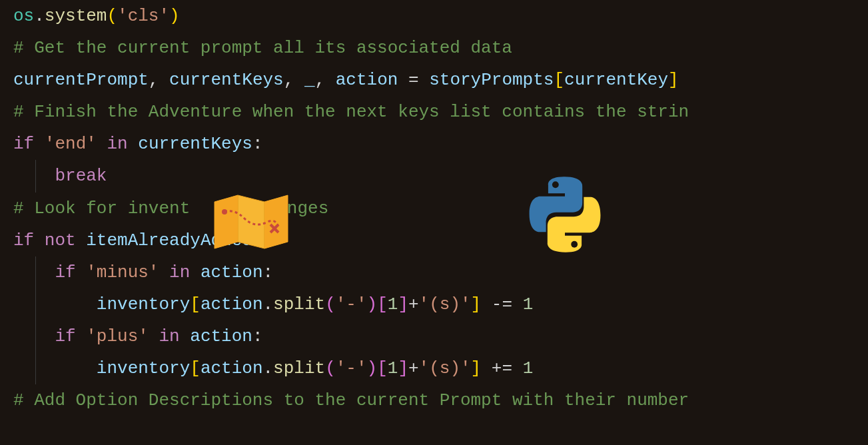 This screenshot has height=445, width=868. Describe the element at coordinates (441, 368) in the screenshot. I see `code-line: inventory[action.split('-')[1]+'(s)'] +=…` at that location.